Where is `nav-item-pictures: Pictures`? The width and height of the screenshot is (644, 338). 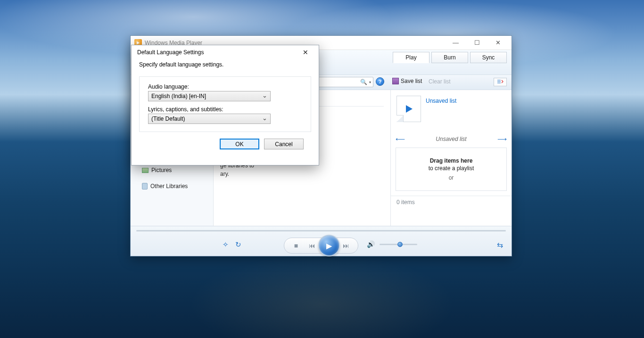 nav-item-pictures: Pictures is located at coordinates (172, 170).